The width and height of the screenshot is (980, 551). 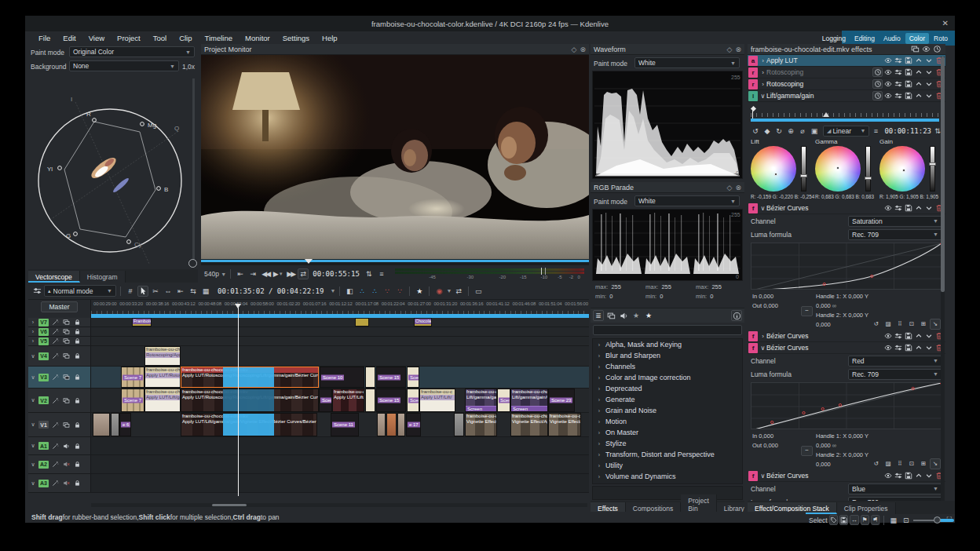 What do you see at coordinates (340, 400) in the screenshot?
I see `track-lane-v2: Scene 7framboise-ou-choApply LUT/Lift/ga…` at bounding box center [340, 400].